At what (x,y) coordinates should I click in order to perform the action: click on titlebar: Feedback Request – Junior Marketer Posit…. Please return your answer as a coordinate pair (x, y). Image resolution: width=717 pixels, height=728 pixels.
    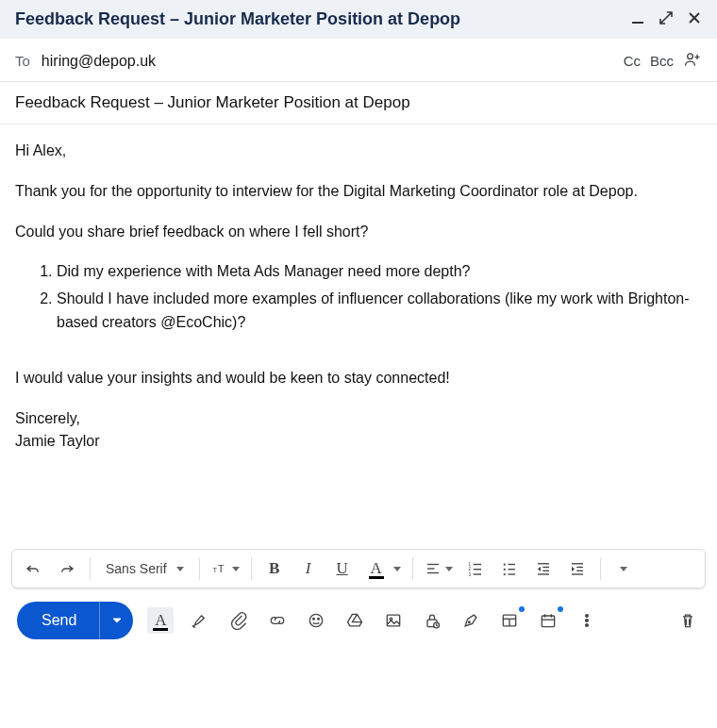
    Looking at the image, I should click on (358, 19).